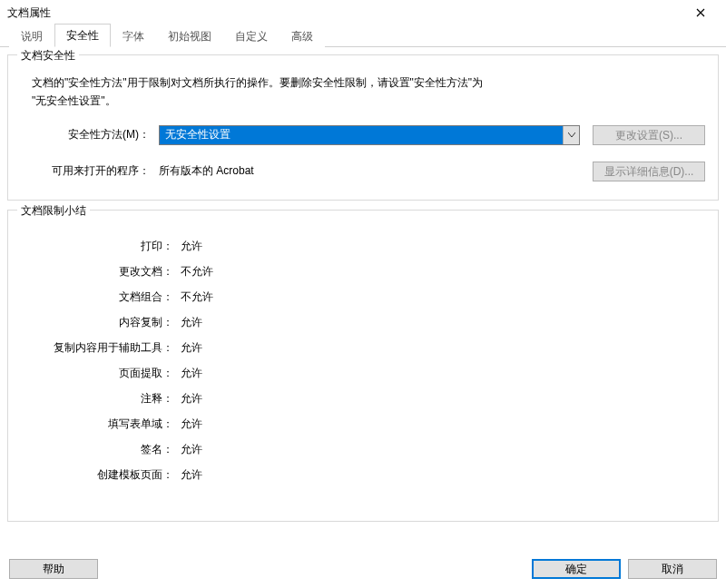  I want to click on ok-button: 确定, so click(576, 569).